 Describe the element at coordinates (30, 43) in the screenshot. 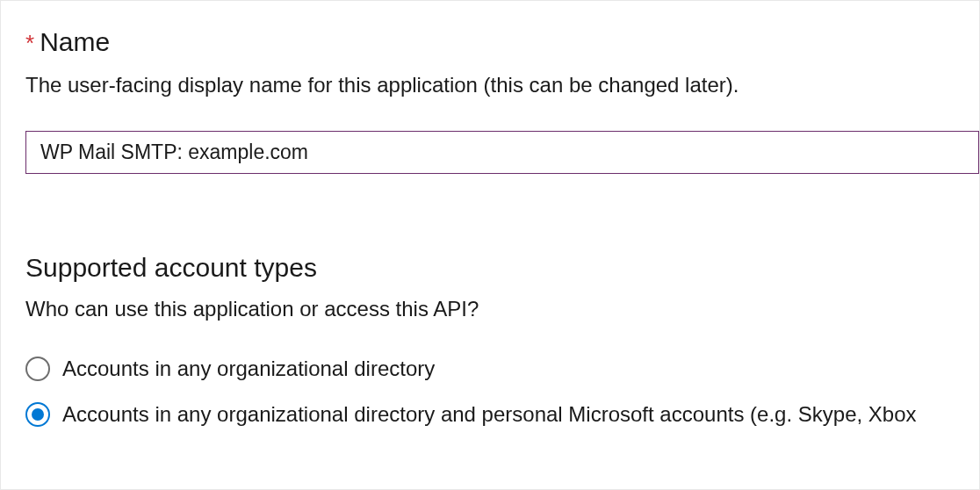

I see `required-asterisk: *` at that location.